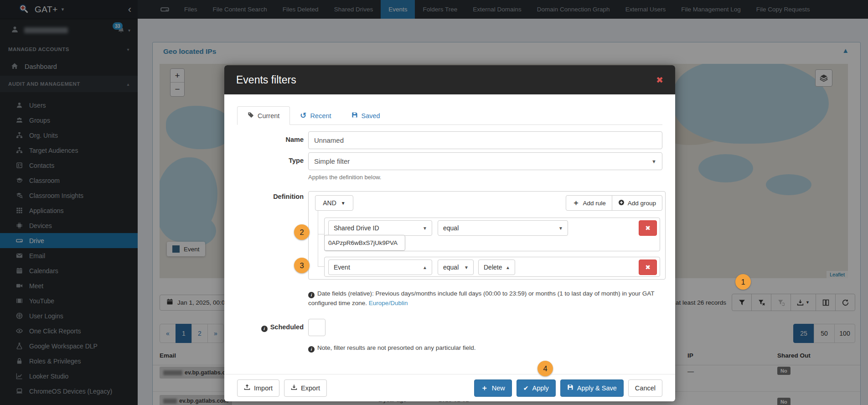 The width and height of the screenshot is (868, 405). Describe the element at coordinates (294, 388) in the screenshot. I see `export-icon` at that location.